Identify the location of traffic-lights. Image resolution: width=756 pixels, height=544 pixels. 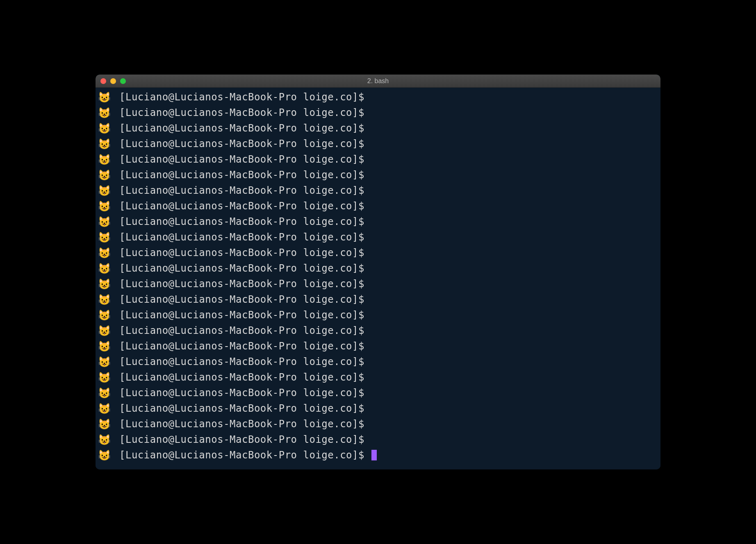
(113, 81).